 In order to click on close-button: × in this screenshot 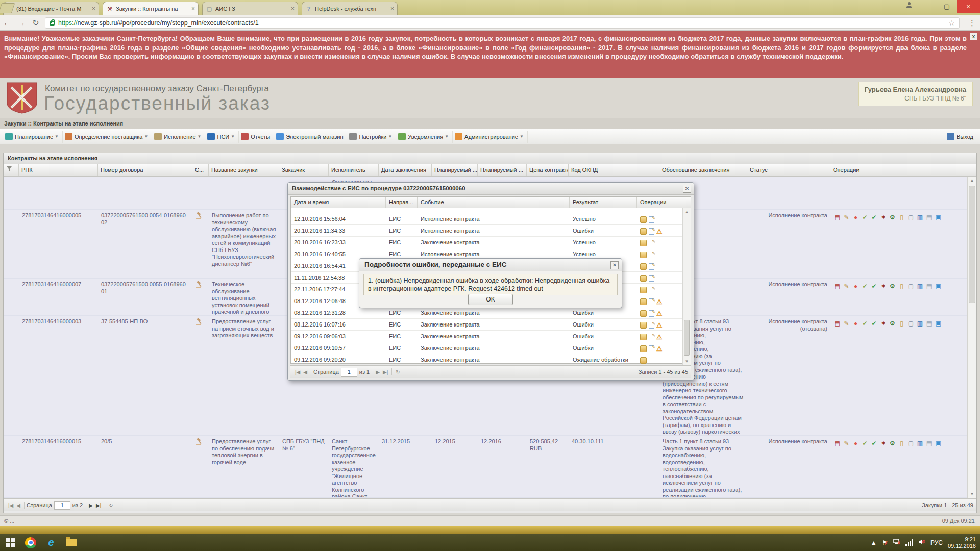, I will do `click(968, 7)`.